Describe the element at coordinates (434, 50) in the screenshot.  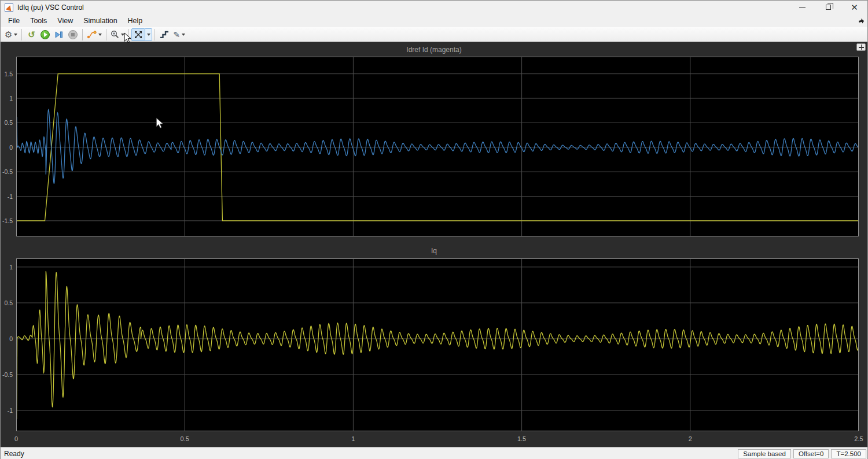
I see `plot1-title: Idref Id (magenta)` at that location.